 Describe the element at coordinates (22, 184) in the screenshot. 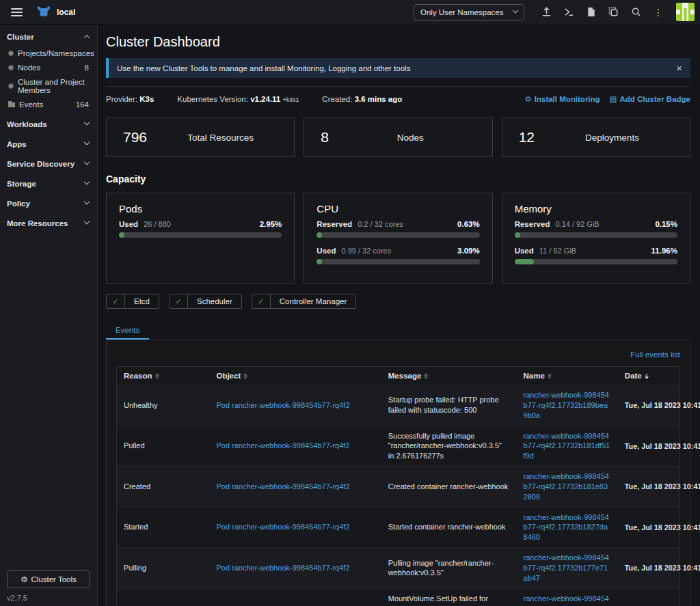

I see `sidebar-group-label: Storage` at that location.